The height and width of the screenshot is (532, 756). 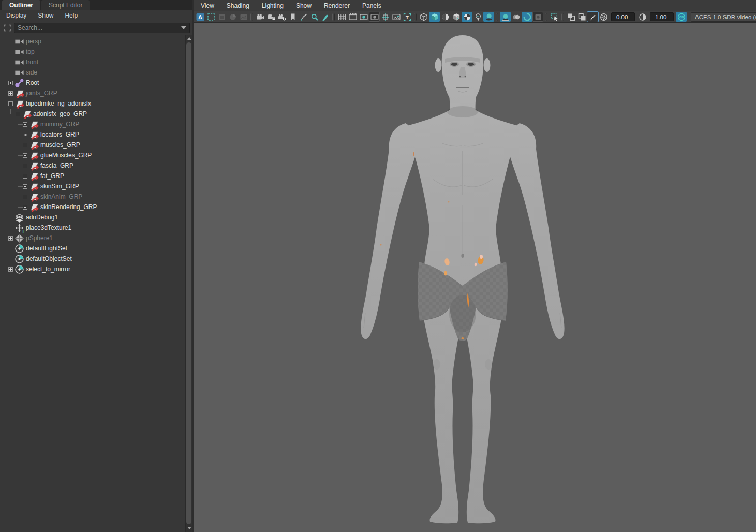 What do you see at coordinates (372, 6) in the screenshot?
I see `viewport-menu-panels: Panels` at bounding box center [372, 6].